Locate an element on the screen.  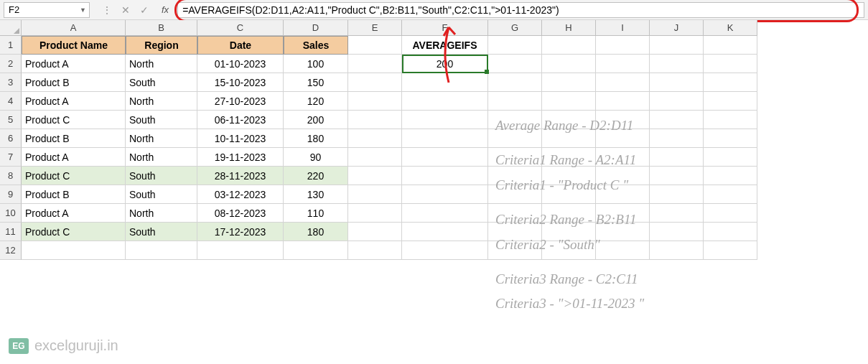
cell-E10 is located at coordinates (375, 213).